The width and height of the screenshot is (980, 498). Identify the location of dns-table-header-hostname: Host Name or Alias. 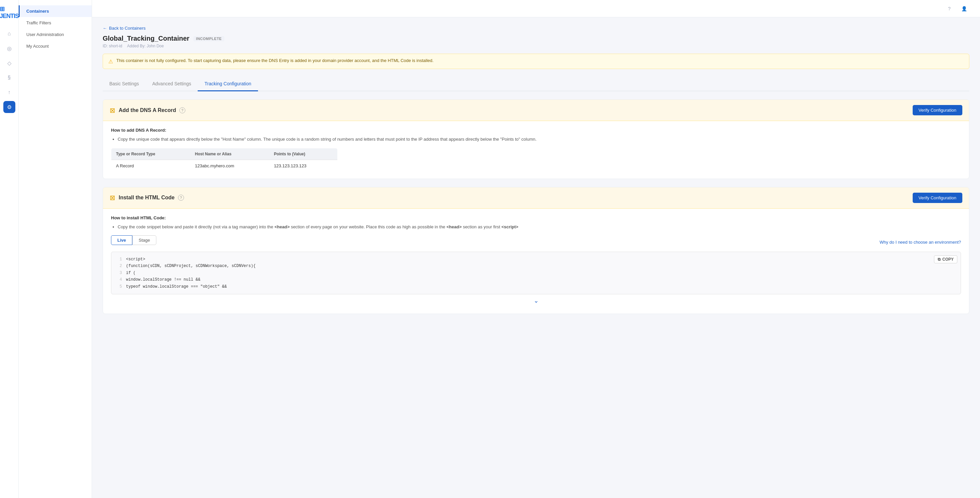
(230, 154).